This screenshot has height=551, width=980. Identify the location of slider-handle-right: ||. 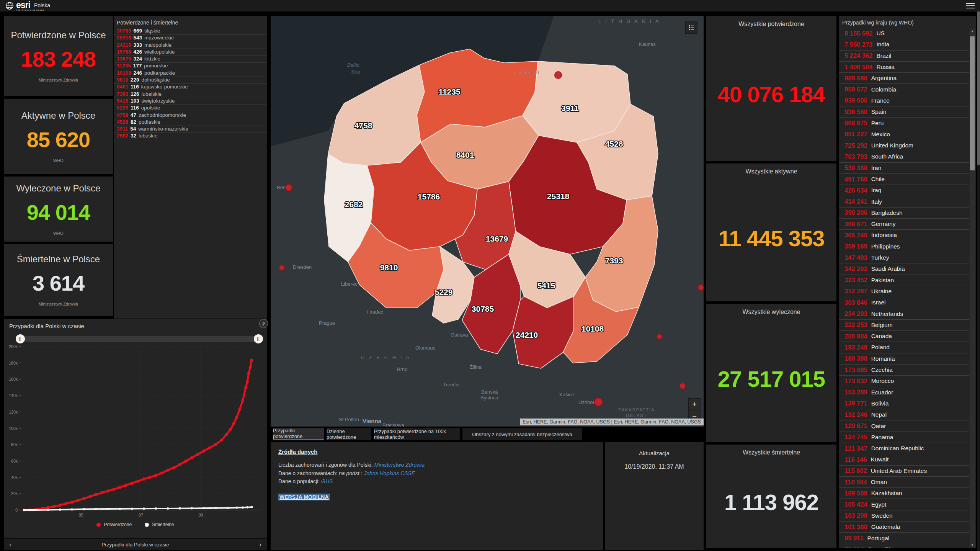
(258, 339).